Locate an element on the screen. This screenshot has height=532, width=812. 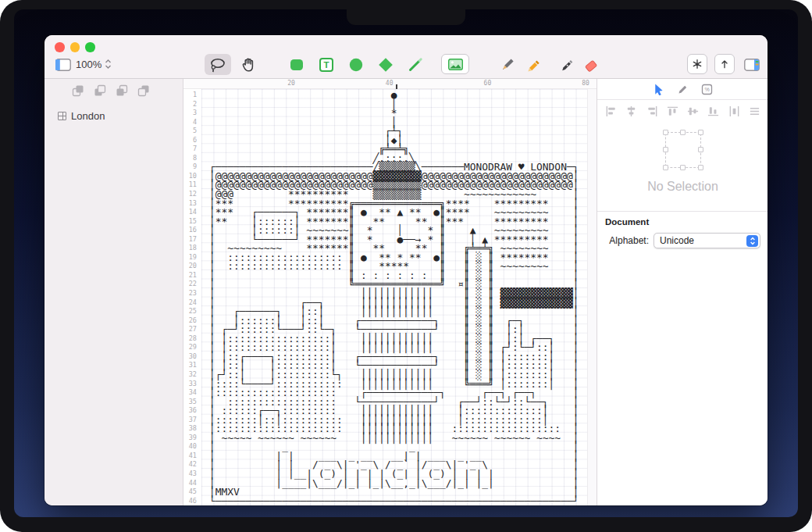
document-section-title: Document is located at coordinates (682, 222).